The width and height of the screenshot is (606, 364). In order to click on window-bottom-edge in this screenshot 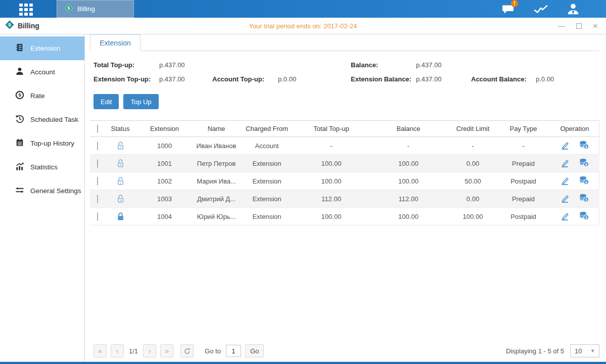, I will do `click(303, 363)`.